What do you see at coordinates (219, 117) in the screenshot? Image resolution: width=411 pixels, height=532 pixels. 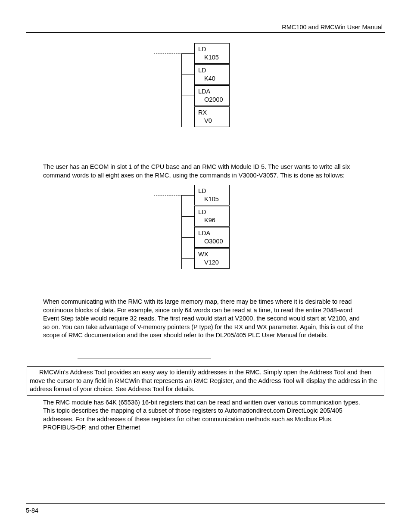 I see `ladder-rung: RX V0` at bounding box center [219, 117].